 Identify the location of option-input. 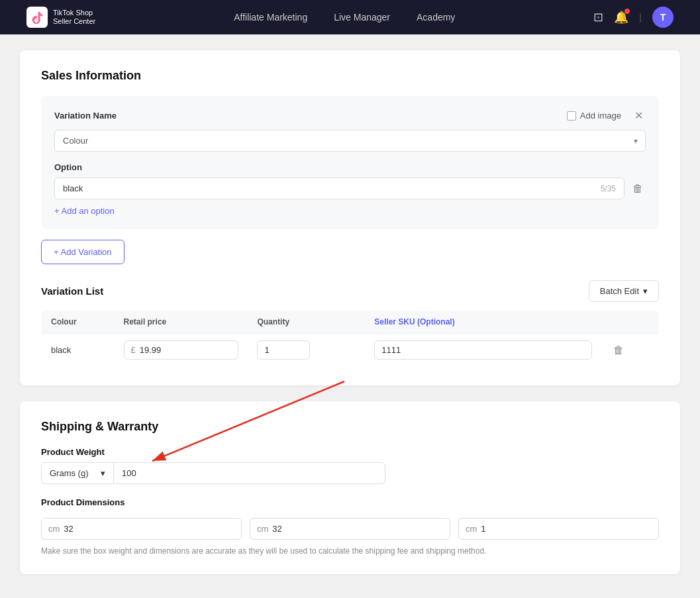
(329, 188).